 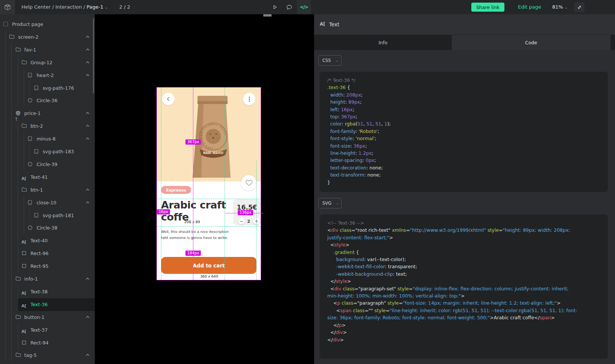 What do you see at coordinates (47, 165) in the screenshot?
I see `layer-label: Circle-39` at bounding box center [47, 165].